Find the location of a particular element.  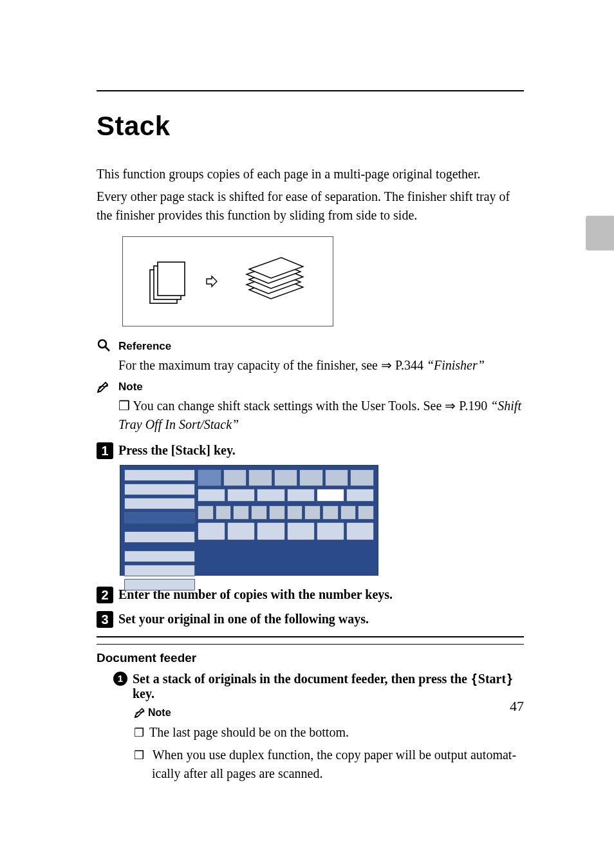

section-title: Document feeder is located at coordinates (310, 658).